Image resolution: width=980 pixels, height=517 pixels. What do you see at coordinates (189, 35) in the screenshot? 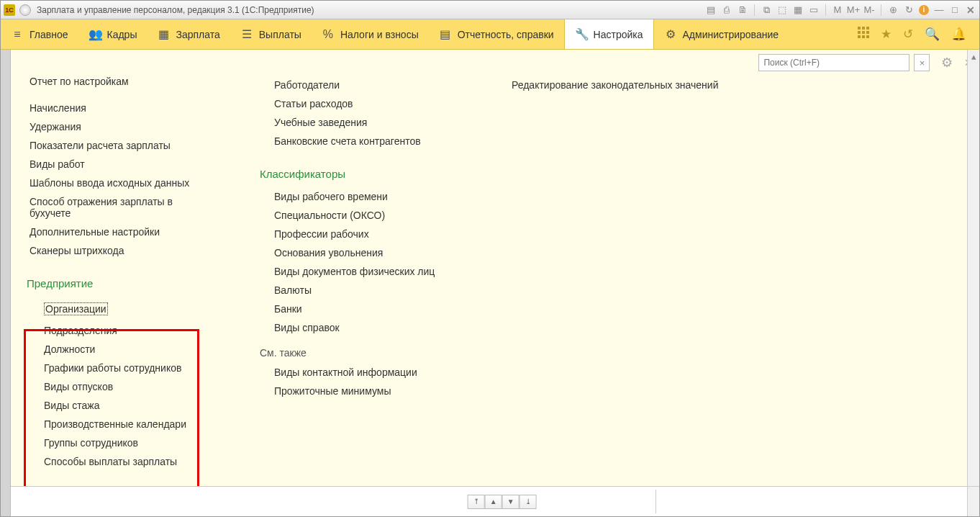
I see `nav-salary: ▦ Зарплата` at bounding box center [189, 35].